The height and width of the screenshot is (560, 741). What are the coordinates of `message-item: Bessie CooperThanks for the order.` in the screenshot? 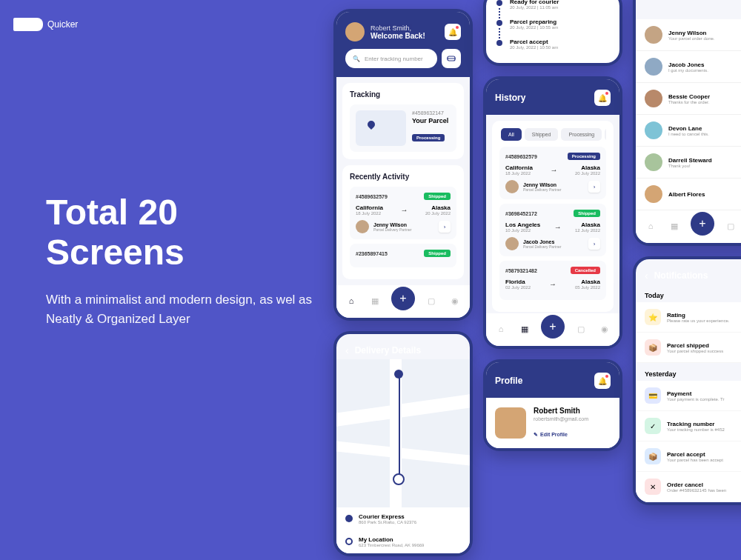 It's located at (688, 99).